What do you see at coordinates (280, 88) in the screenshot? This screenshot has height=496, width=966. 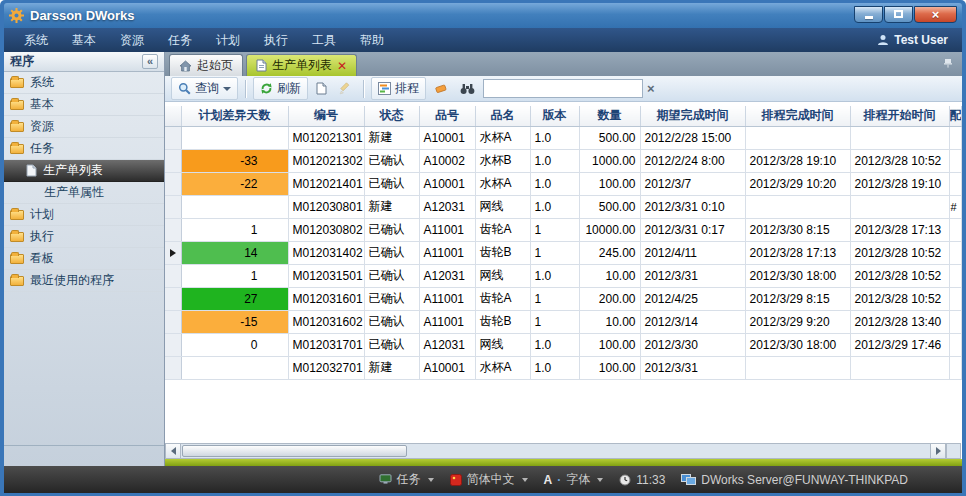 I see `refresh-button: 刷新` at bounding box center [280, 88].